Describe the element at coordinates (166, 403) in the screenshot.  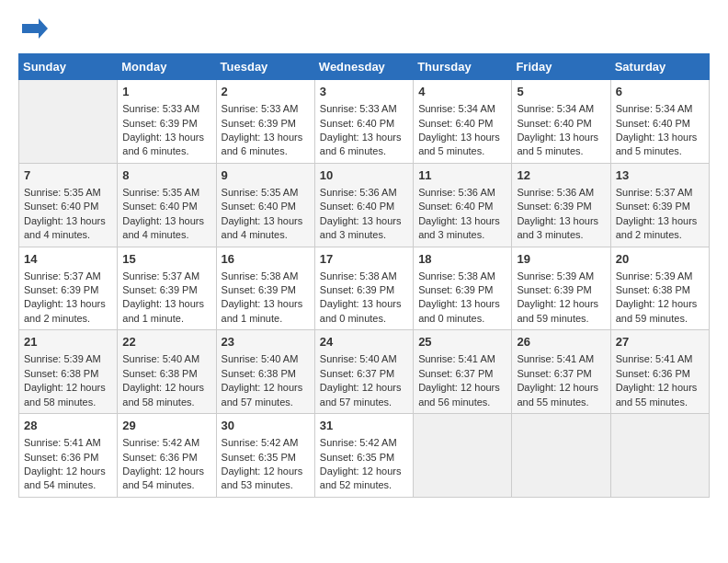
I see `day-info-line: and 58 minutes.` at that location.